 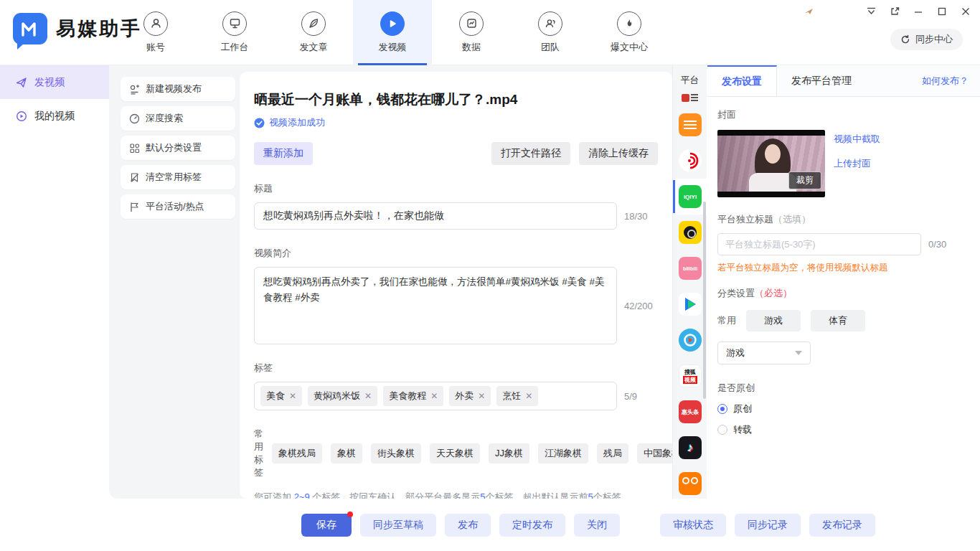 What do you see at coordinates (690, 340) in the screenshot?
I see `platform-icon-haokan-video` at bounding box center [690, 340].